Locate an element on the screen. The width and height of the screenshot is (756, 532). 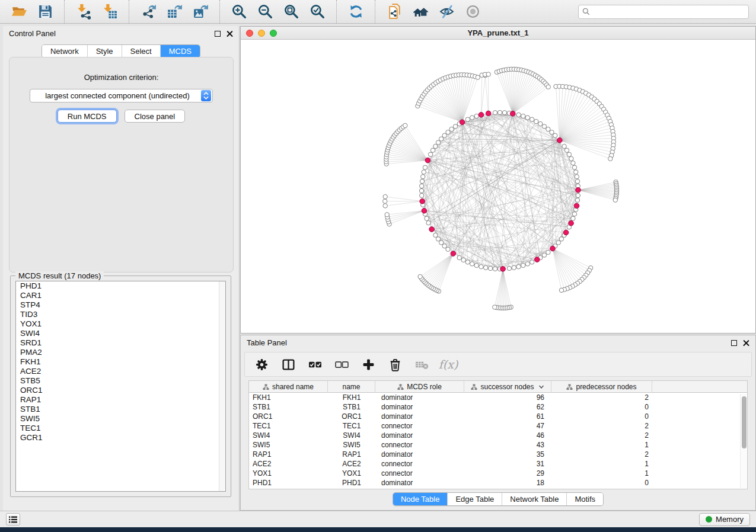
column-type-icon is located at coordinates (569, 387).